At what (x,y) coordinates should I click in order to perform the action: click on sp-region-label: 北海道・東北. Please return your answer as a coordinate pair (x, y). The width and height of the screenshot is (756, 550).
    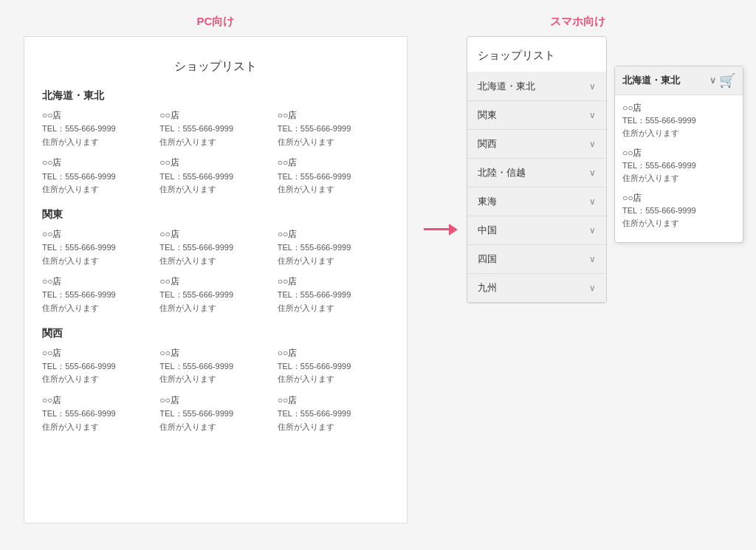
    Looking at the image, I should click on (506, 86).